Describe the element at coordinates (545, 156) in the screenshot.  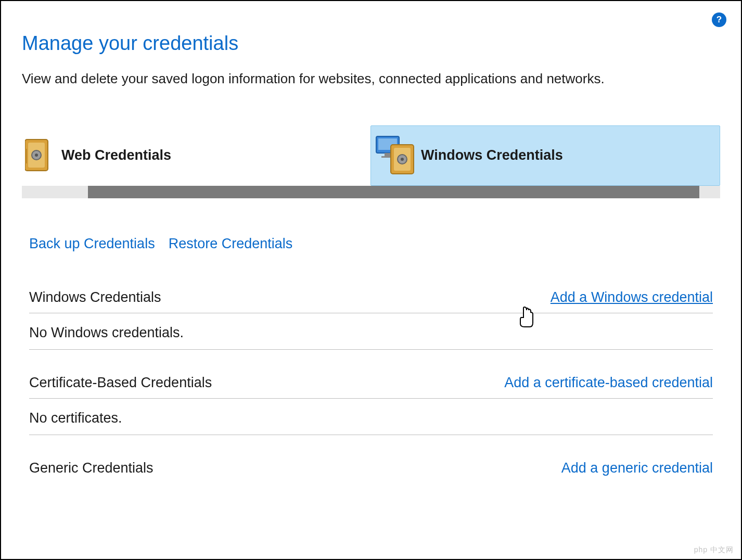
I see `tab-windows-credentials: Windows Credentials` at that location.